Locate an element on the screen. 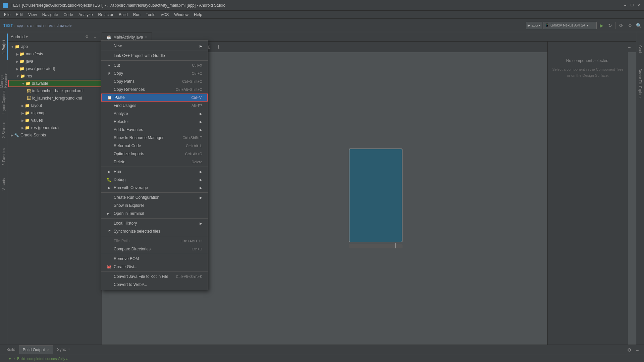  menu-refactor: Refactor is located at coordinates (106, 15).